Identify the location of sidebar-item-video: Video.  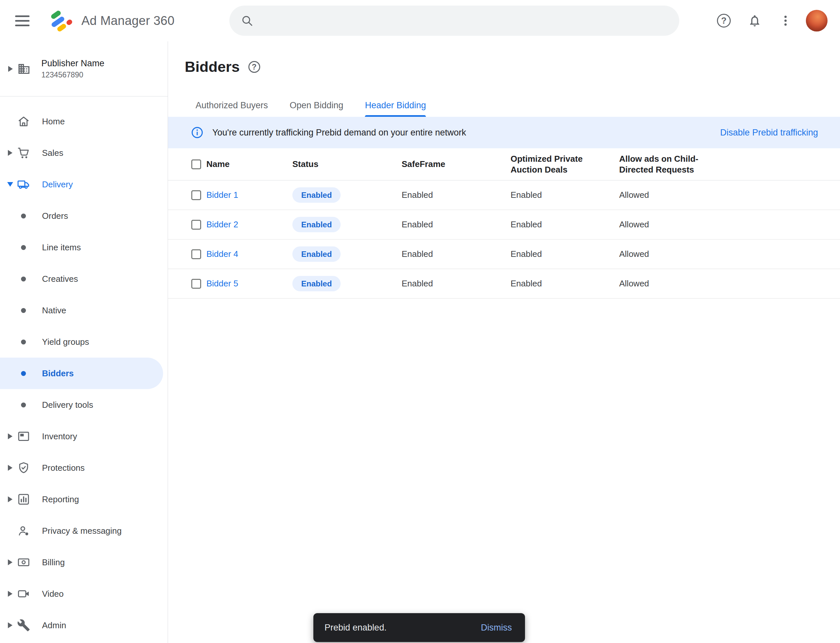
(84, 594).